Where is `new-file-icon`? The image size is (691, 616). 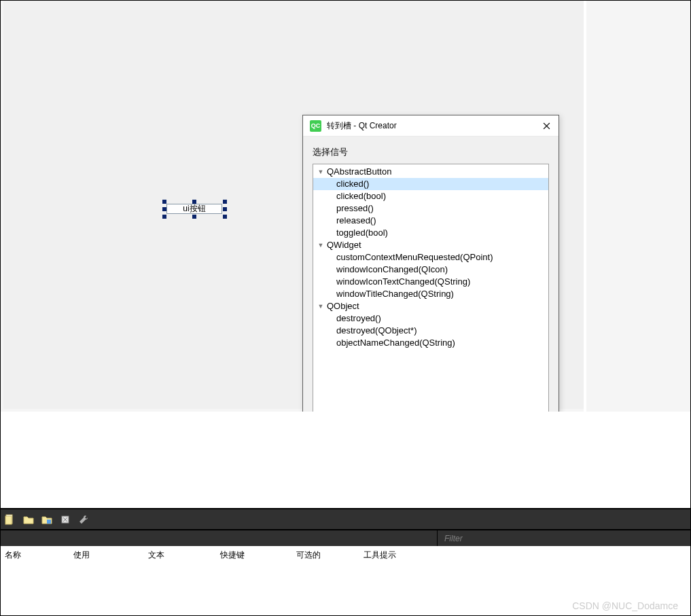
new-file-icon is located at coordinates (10, 520).